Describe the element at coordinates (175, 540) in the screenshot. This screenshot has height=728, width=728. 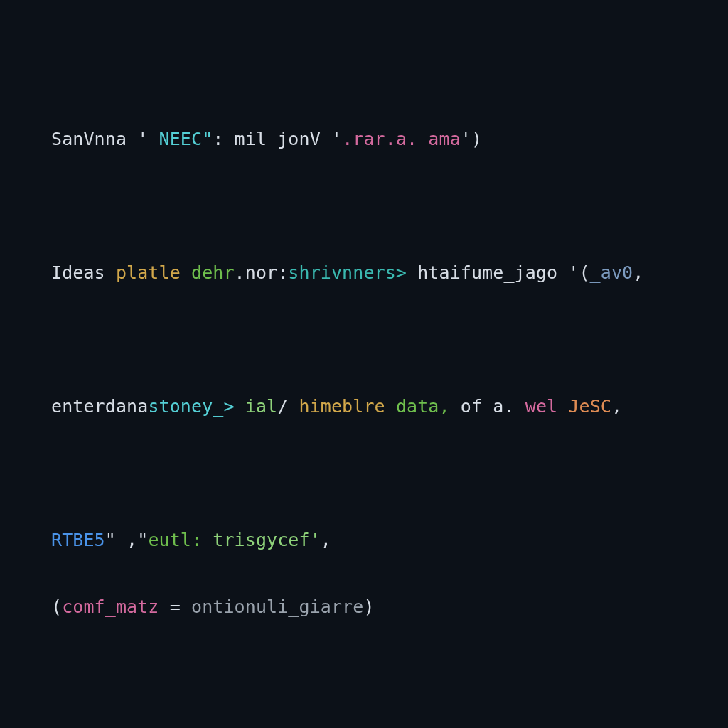
I see `token: eutl:` at that location.